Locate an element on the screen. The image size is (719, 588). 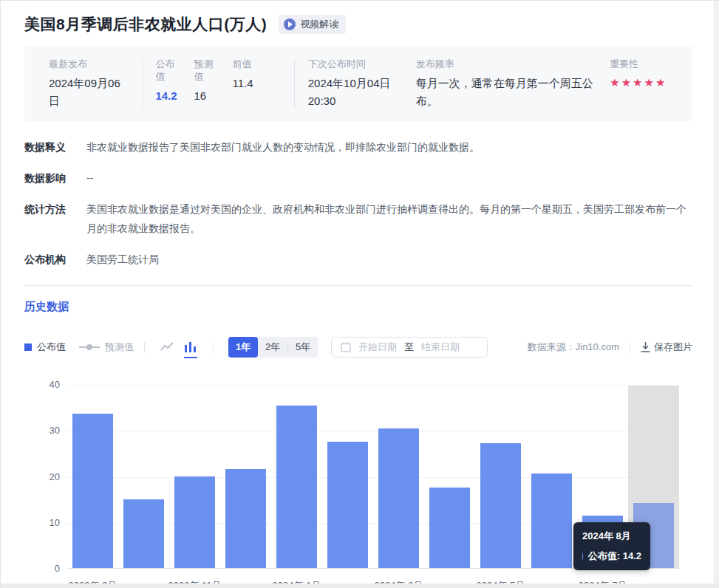
importance-stars: ★★★★★ is located at coordinates (641, 83).